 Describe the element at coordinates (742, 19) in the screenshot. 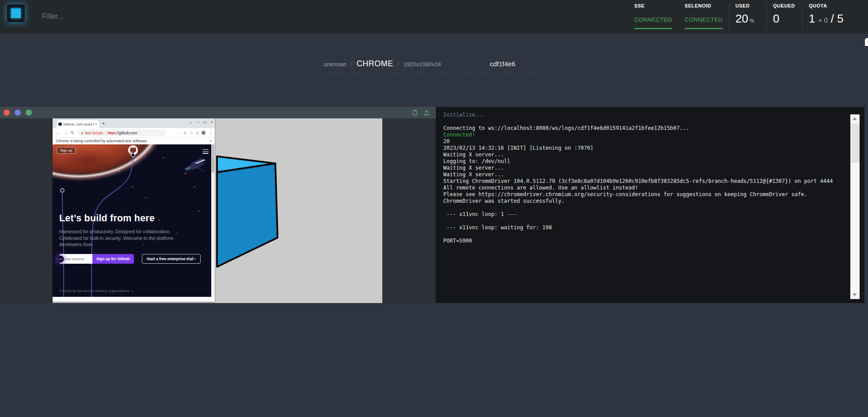

I see `used-value: 20` at that location.